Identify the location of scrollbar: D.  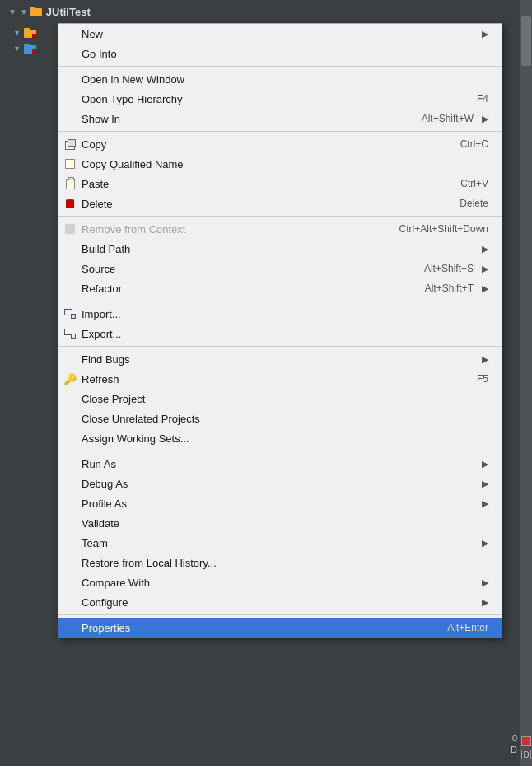
(526, 383).